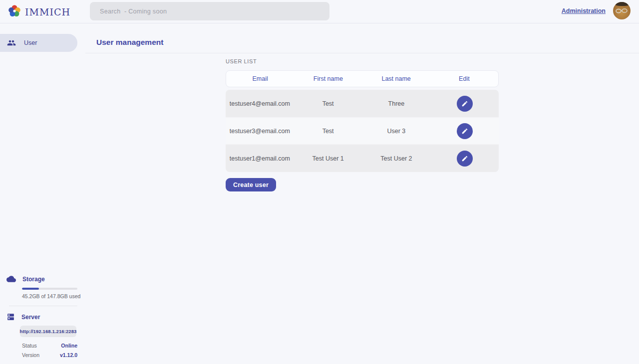  Describe the element at coordinates (39, 12) in the screenshot. I see `app-logo: IMMICH` at that location.